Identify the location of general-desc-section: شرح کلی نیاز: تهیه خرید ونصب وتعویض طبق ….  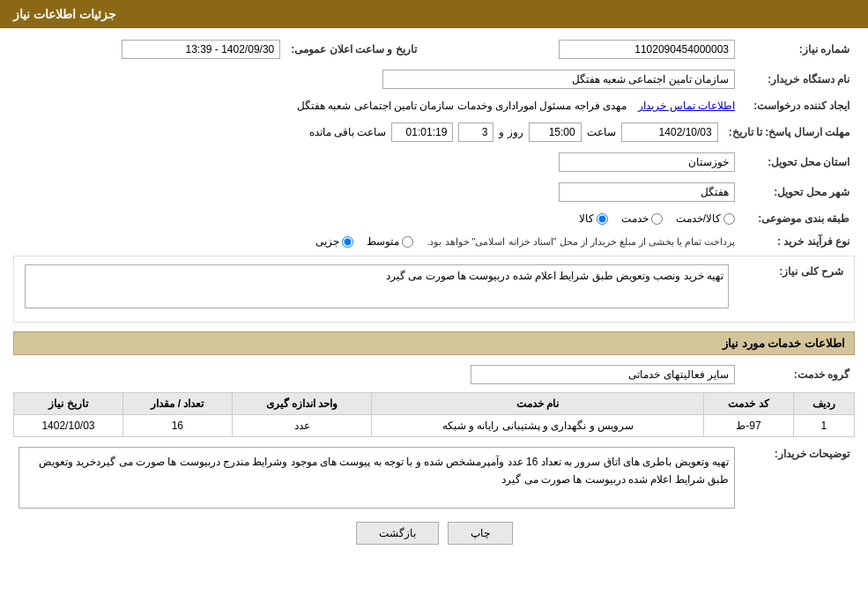
(434, 289).